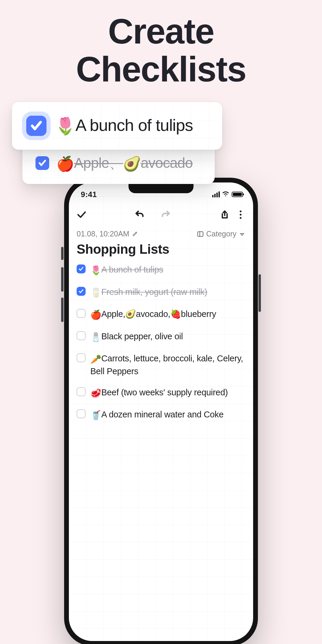  Describe the element at coordinates (168, 365) in the screenshot. I see `list-item-text: 🥕Carrots, lettuce, broccoli, kale, Celer…` at that location.